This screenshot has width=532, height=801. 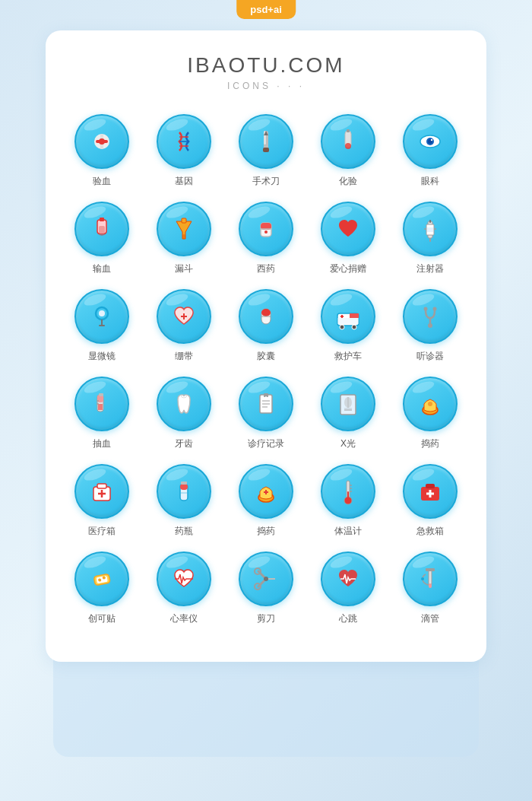 What do you see at coordinates (184, 326) in the screenshot?
I see `icon-item-bongdai: 绷带` at bounding box center [184, 326].